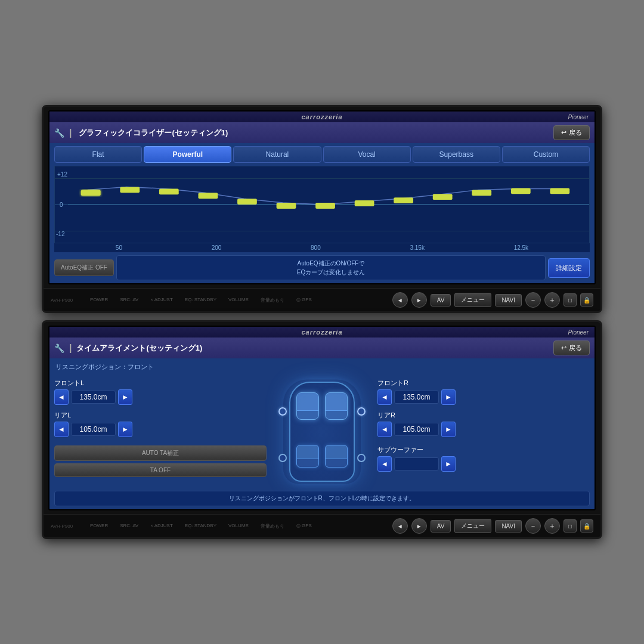 The width and height of the screenshot is (644, 644). What do you see at coordinates (187, 154) in the screenshot?
I see `eq-tab-powerful: Powerful` at bounding box center [187, 154].